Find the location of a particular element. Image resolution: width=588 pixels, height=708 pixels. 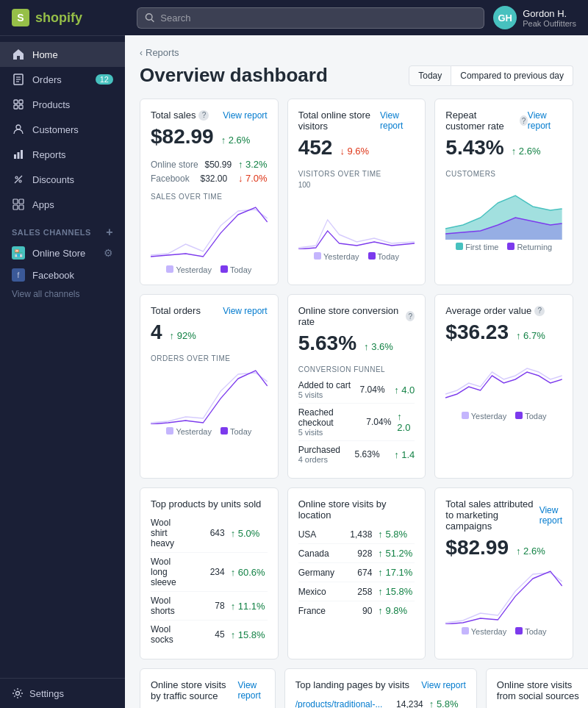

compare-button: Compared to previous day is located at coordinates (512, 76).